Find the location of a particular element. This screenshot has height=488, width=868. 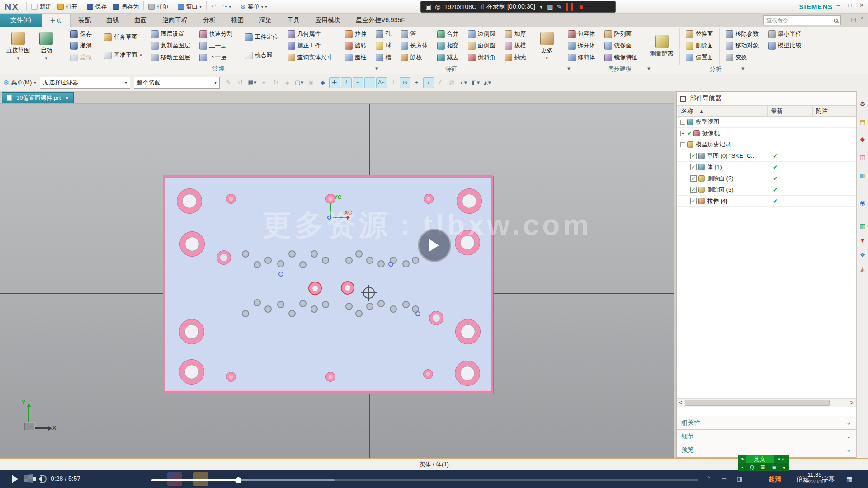

seek-bar is located at coordinates (425, 480).